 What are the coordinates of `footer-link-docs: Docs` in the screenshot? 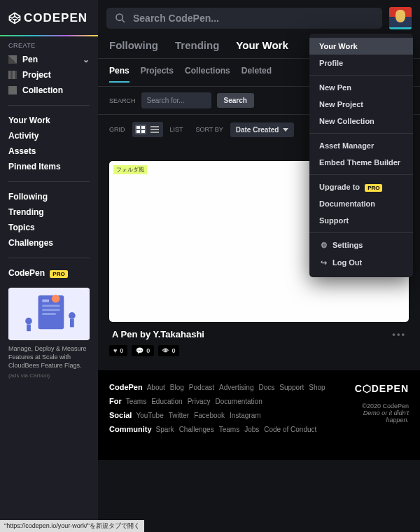 It's located at (266, 388).